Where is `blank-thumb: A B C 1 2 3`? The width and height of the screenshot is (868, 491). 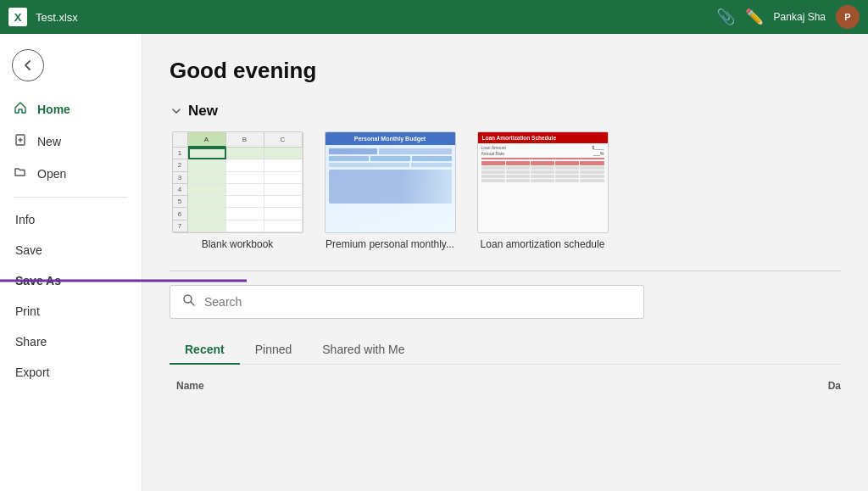 blank-thumb: A B C 1 2 3 is located at coordinates (237, 182).